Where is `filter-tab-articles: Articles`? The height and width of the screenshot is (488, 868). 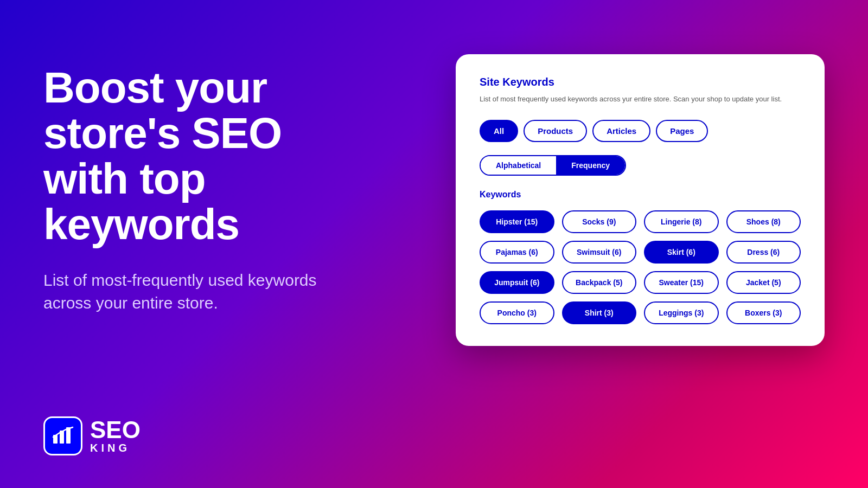
filter-tab-articles: Articles is located at coordinates (622, 131).